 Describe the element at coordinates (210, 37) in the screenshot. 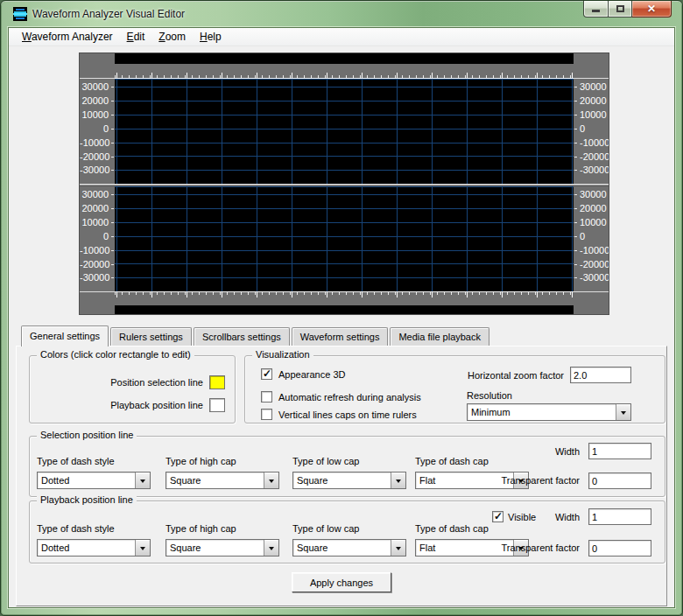

I see `menu-help: Help` at that location.